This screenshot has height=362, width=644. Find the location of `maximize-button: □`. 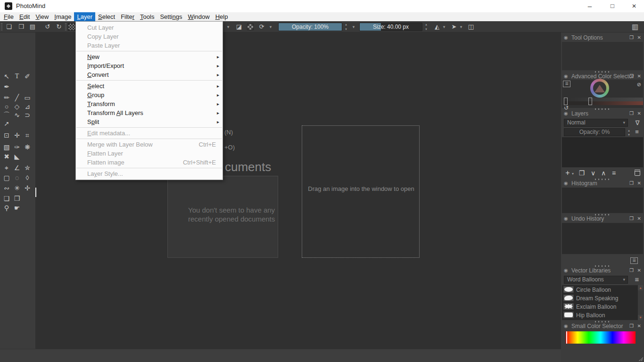

maximize-button: □ is located at coordinates (612, 6).